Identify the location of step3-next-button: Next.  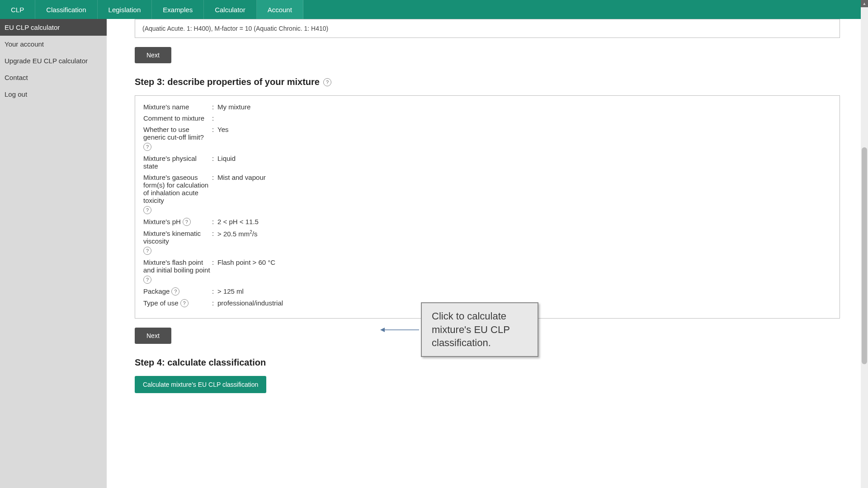
(153, 336).